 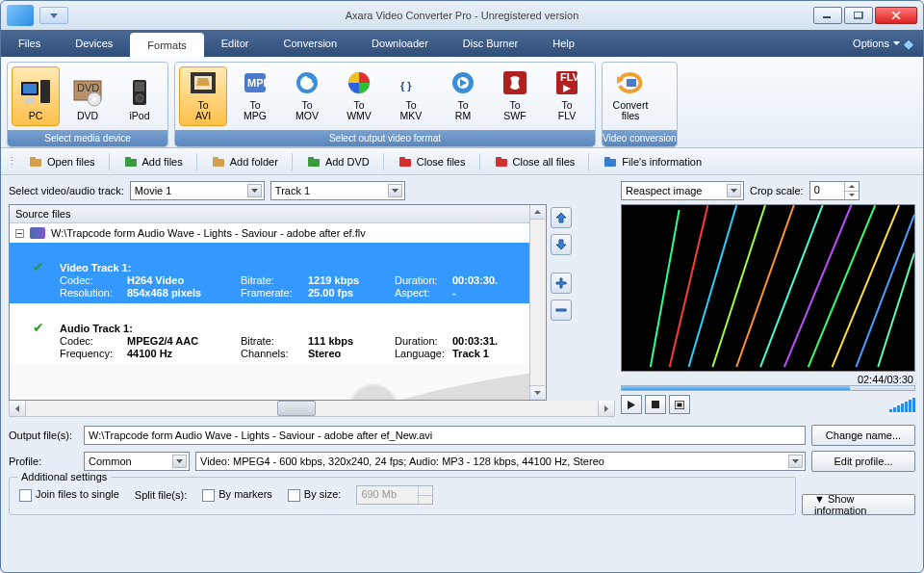 I want to click on close-button, so click(x=896, y=15).